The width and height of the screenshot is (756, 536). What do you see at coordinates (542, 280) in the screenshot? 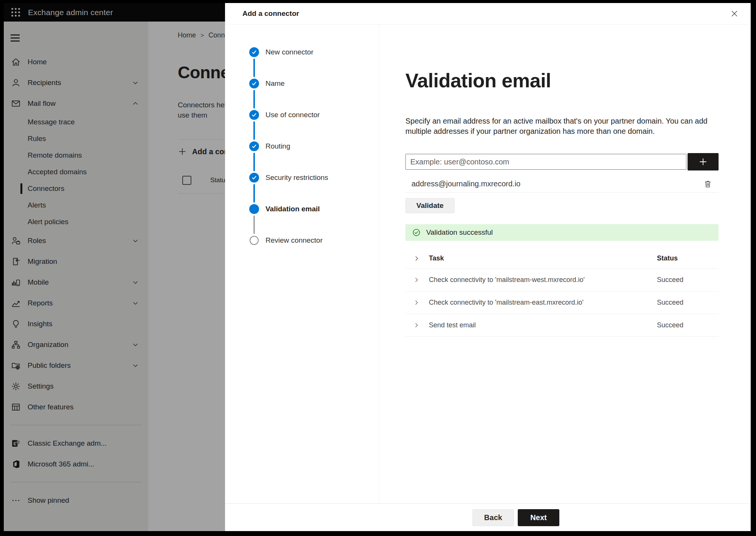
I see `task-cell: Check connectivity to 'mailstream-west.m…` at bounding box center [542, 280].